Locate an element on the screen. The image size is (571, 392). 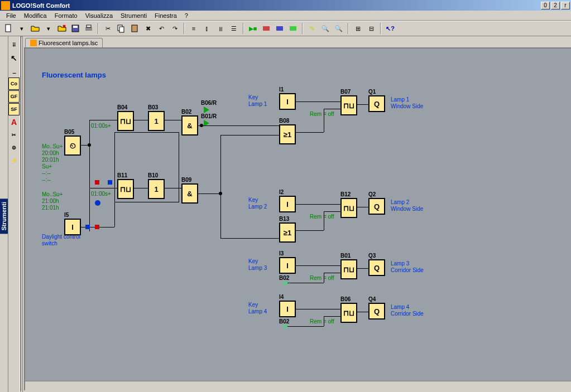
save-button is located at coordinates (75, 28).